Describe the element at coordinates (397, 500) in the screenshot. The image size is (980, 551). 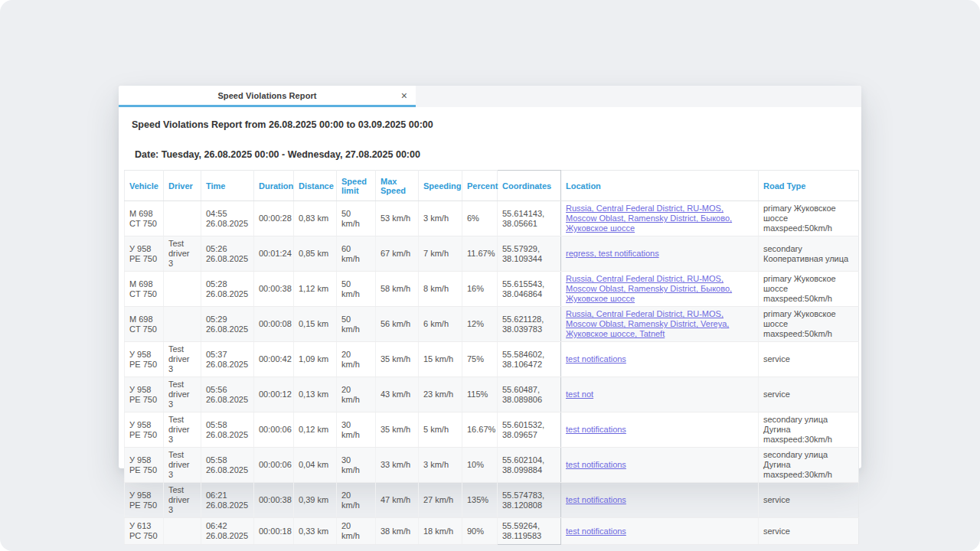
I see `max-speed-cell: 47 km/h` at that location.